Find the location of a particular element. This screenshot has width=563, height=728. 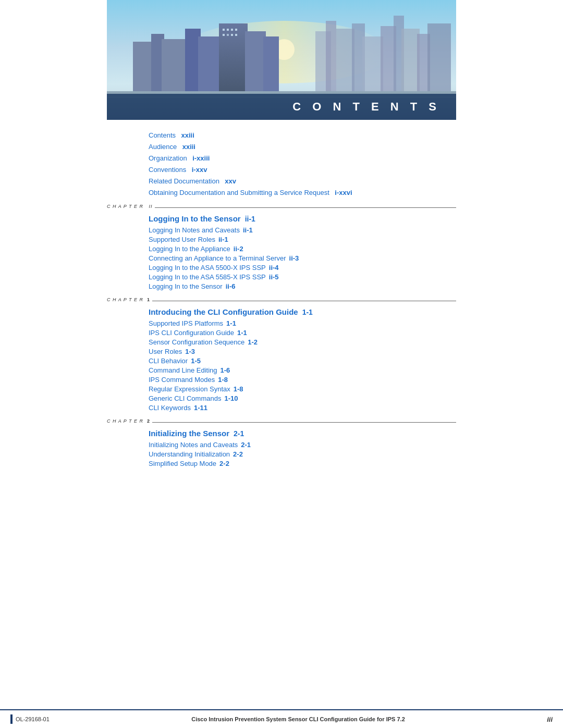

sub-entry-init-notes: Initializing Notes and Caveats 2-1 is located at coordinates (302, 445).